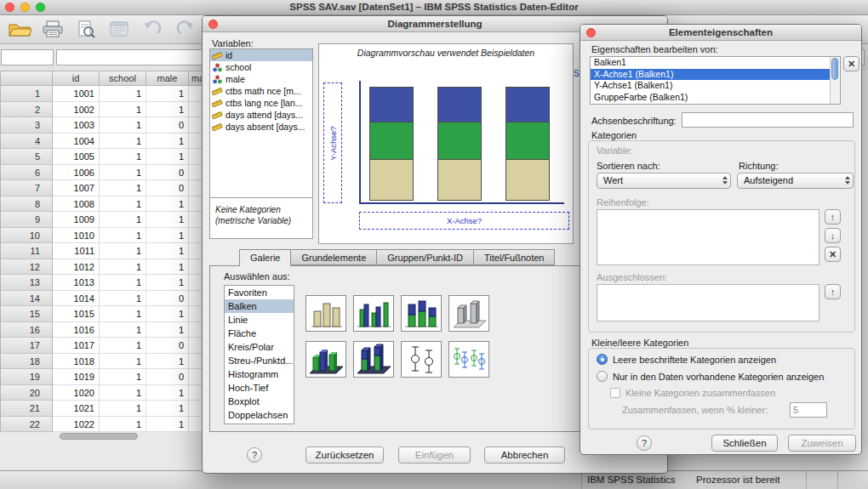 The height and width of the screenshot is (489, 868). I want to click on row-number: 12, so click(26, 267).